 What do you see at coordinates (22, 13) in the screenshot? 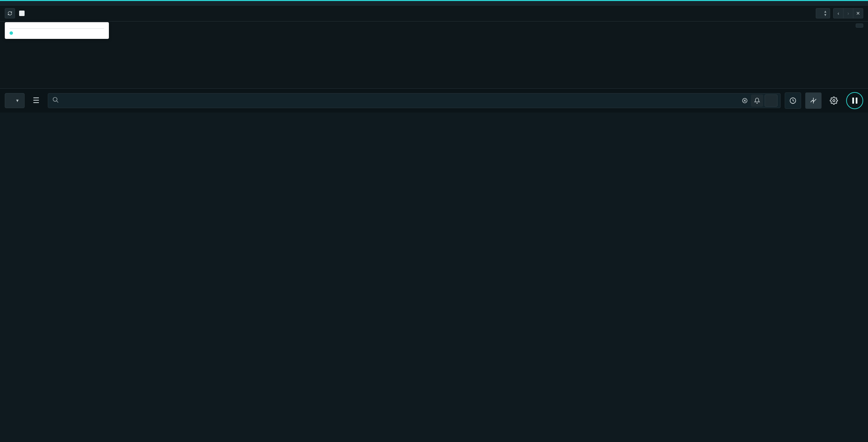
I see `auto-refresh-checkbox` at bounding box center [22, 13].